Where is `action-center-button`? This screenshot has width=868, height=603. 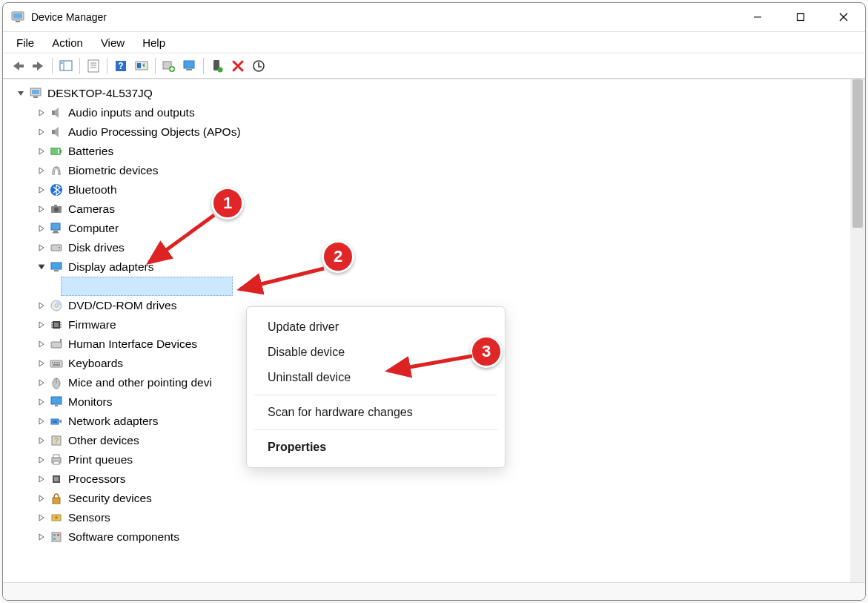 action-center-button is located at coordinates (142, 66).